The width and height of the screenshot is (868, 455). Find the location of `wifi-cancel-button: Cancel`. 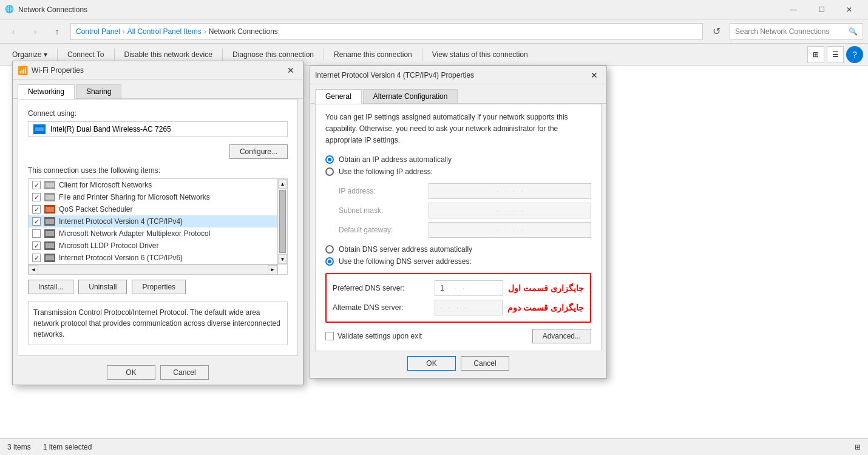

wifi-cancel-button: Cancel is located at coordinates (185, 372).